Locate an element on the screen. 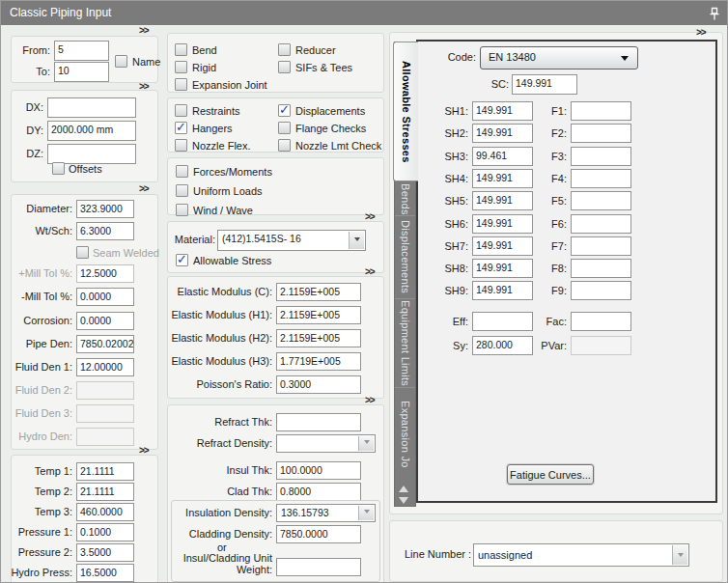  reducer-checkbox is located at coordinates (284, 50).